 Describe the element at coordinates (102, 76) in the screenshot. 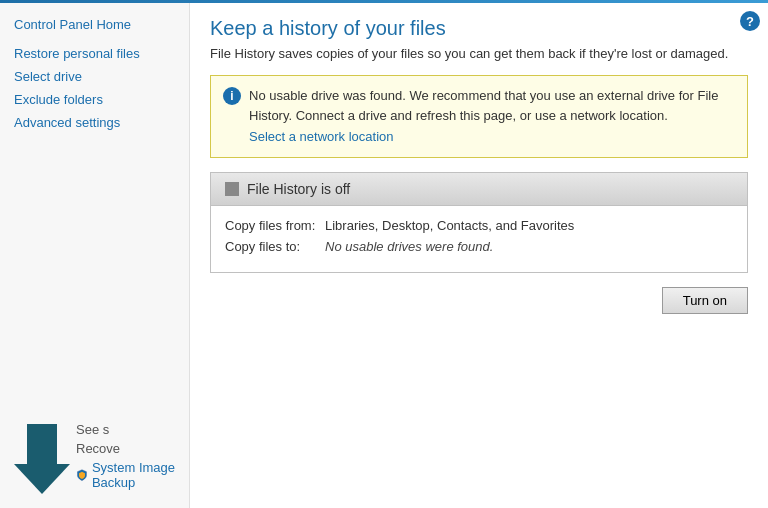

I see `sidebar-item-select-drive: Select drive` at that location.